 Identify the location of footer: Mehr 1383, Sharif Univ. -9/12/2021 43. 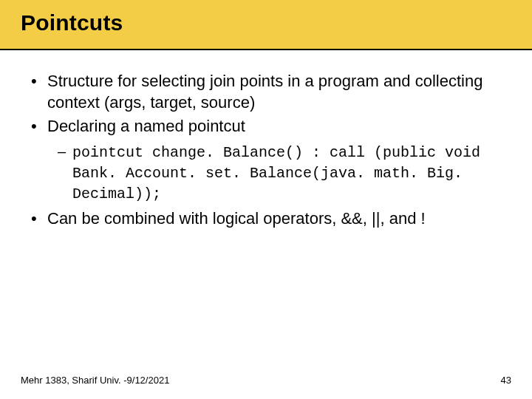
(266, 380).